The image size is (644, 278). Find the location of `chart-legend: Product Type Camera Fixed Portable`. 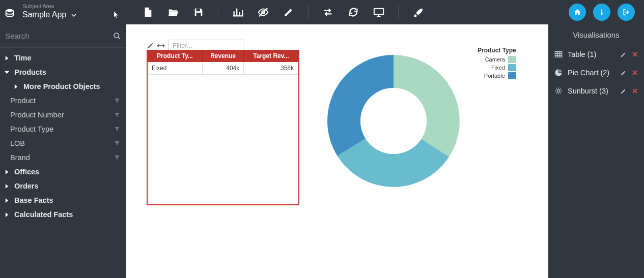

chart-legend: Product Type Camera Fixed Portable is located at coordinates (497, 64).